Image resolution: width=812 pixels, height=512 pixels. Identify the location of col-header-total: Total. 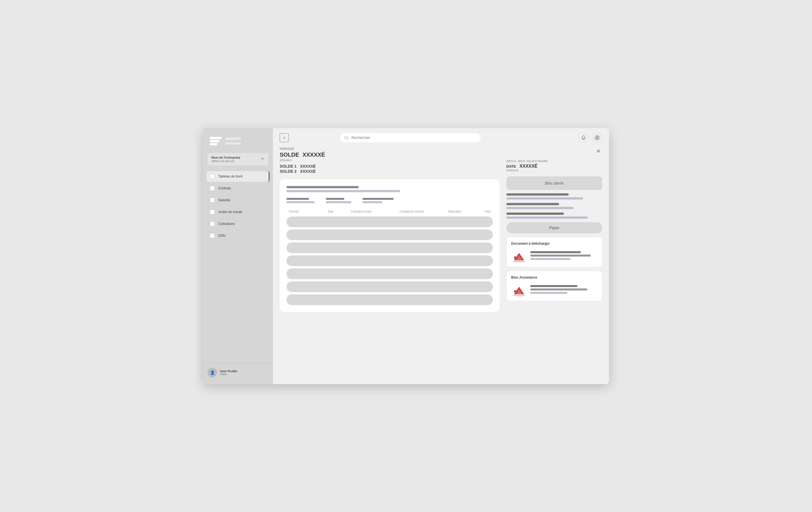
(482, 211).